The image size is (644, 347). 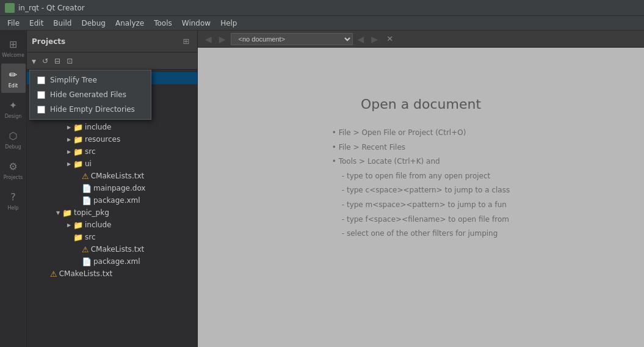 I want to click on hint-3: • Tools > Locate (Ctrl+K) and, so click(x=421, y=162).